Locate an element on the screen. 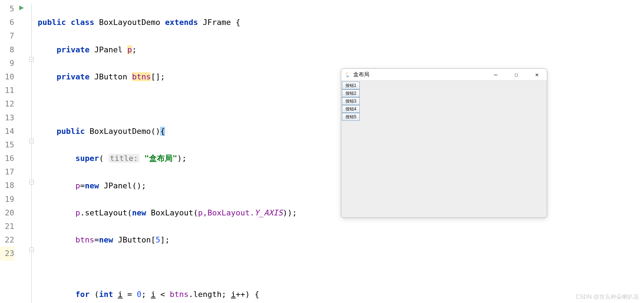 The height and width of the screenshot is (303, 644). minimize-button: — is located at coordinates (496, 75).